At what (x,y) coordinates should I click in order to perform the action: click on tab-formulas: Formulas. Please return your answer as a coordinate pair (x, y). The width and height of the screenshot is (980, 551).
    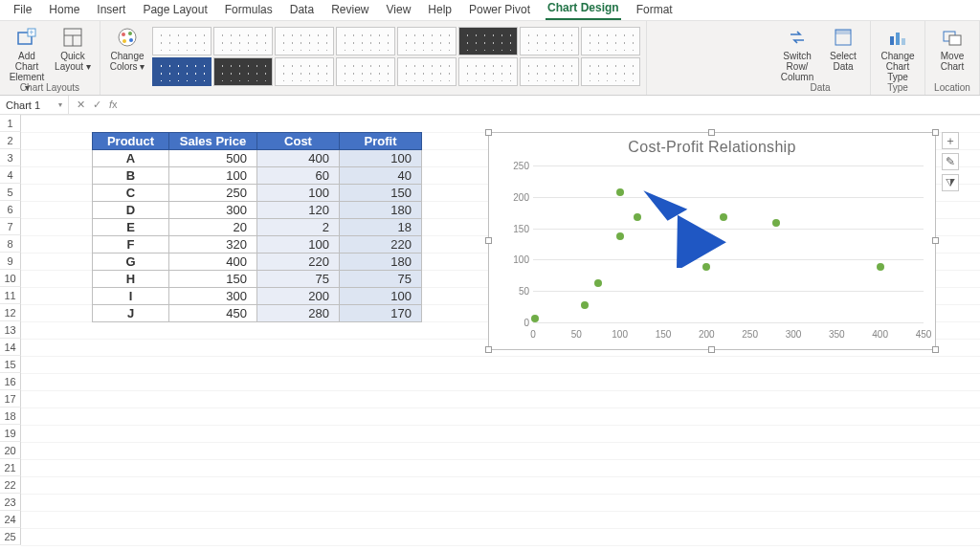
    Looking at the image, I should click on (249, 11).